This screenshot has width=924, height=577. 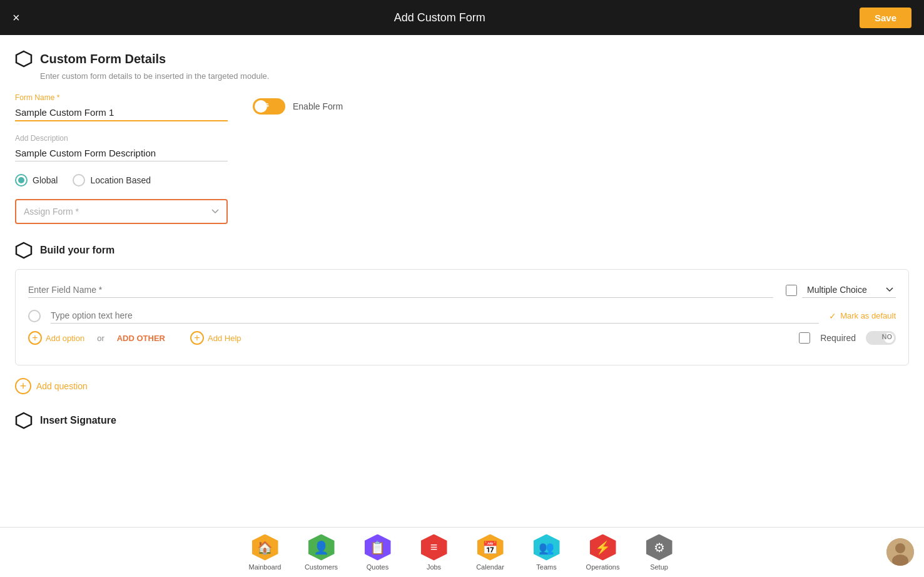 What do you see at coordinates (434, 548) in the screenshot?
I see `jobs-icon: ≡` at bounding box center [434, 548].